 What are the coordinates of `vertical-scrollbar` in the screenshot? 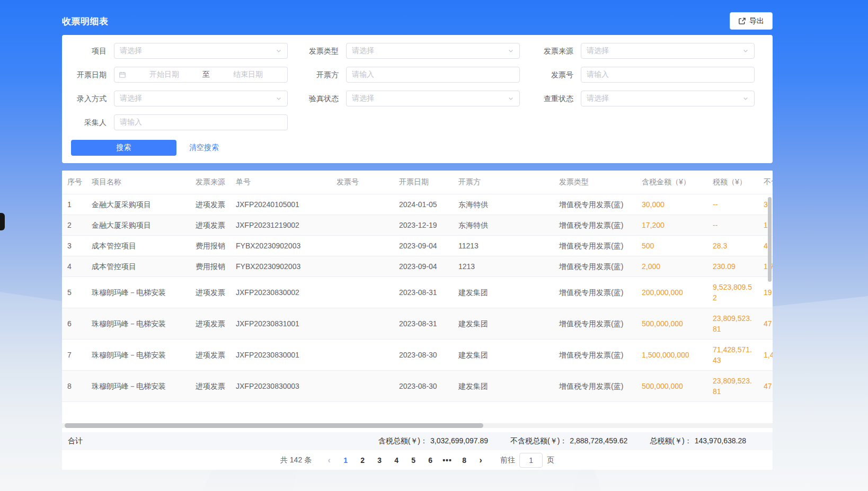 It's located at (769, 324).